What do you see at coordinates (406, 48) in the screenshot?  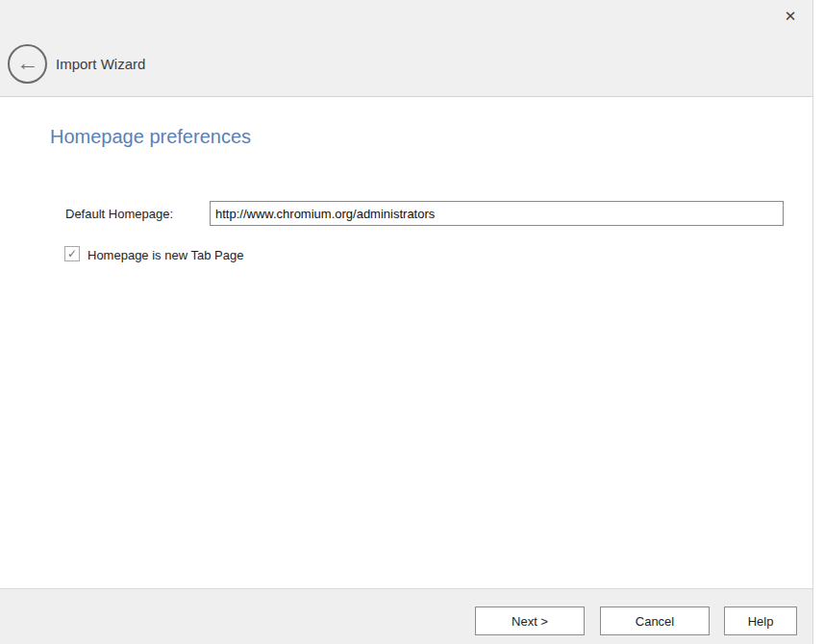 I see `titlebar: ✕ ← Import Wizard` at bounding box center [406, 48].